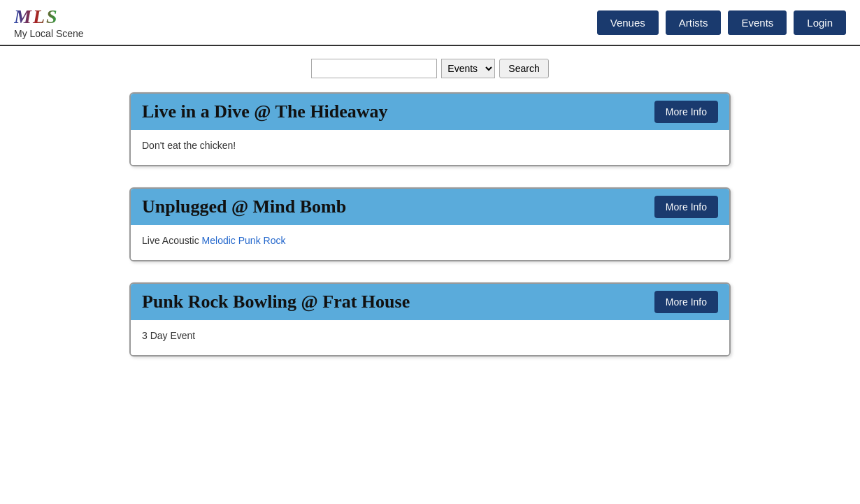 The image size is (860, 504). Describe the element at coordinates (430, 302) in the screenshot. I see `event-header: Punk Rock Bowling @ Frat House More Info` at that location.